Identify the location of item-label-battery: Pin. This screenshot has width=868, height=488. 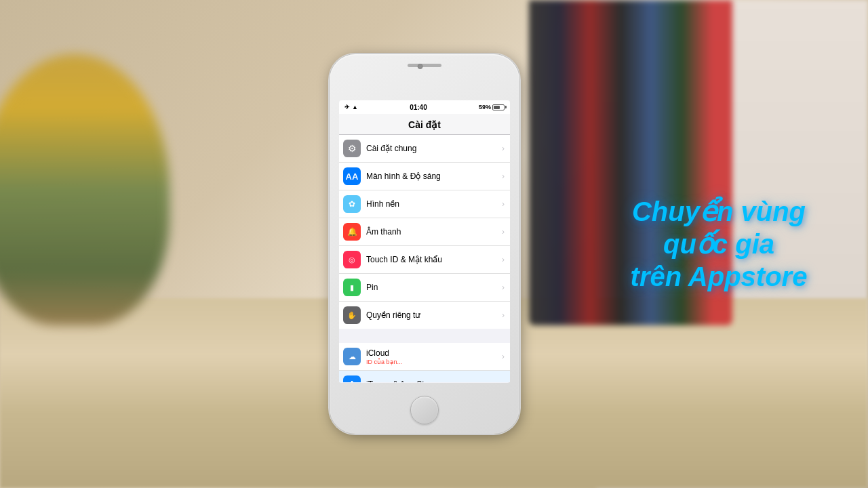
(433, 287).